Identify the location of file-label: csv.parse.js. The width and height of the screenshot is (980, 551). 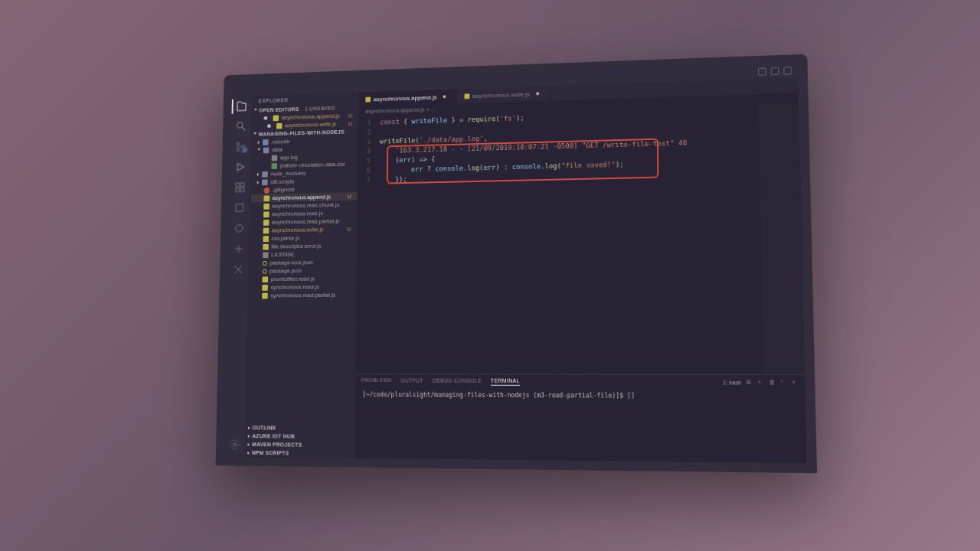
(286, 239).